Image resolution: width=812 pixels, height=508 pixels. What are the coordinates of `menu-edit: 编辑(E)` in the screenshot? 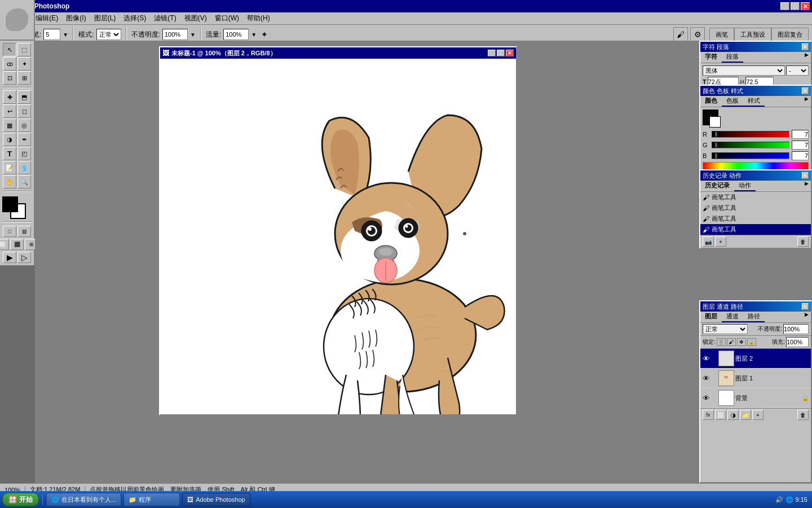 It's located at (47, 18).